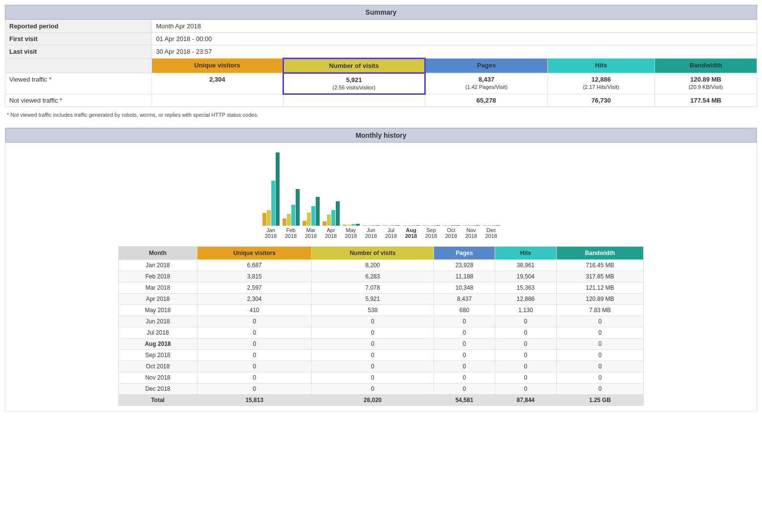  Describe the element at coordinates (381, 66) in the screenshot. I see `col-headers-row: Unique visitors Number of visits Pages H…` at that location.